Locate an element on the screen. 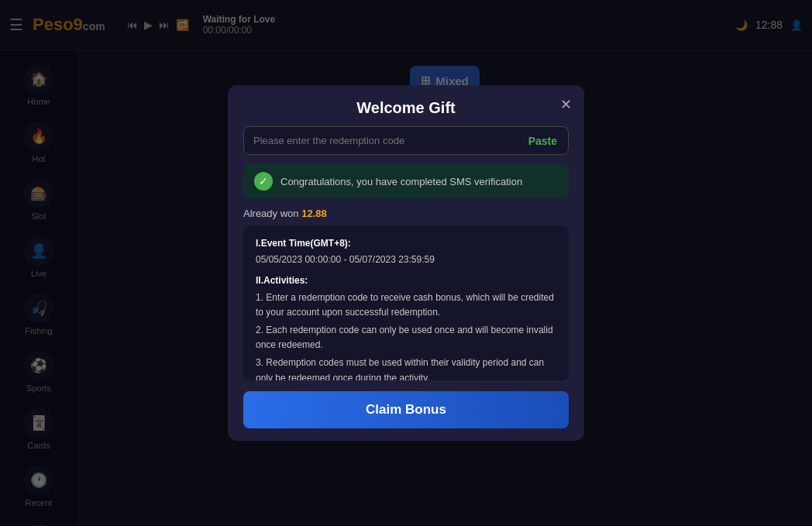 The height and width of the screenshot is (526, 812). verification-text: Congratulations, you have completed SMS … is located at coordinates (401, 181).